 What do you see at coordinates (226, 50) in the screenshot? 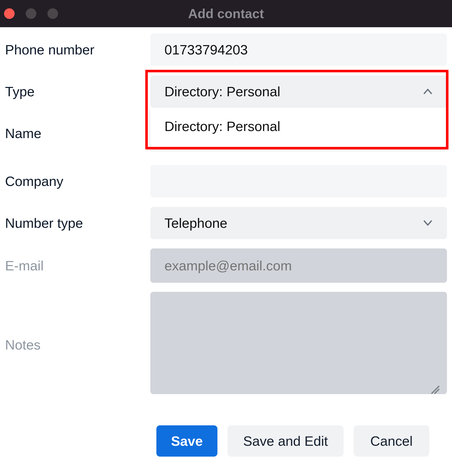
I see `row-phone-number: Phone number` at bounding box center [226, 50].